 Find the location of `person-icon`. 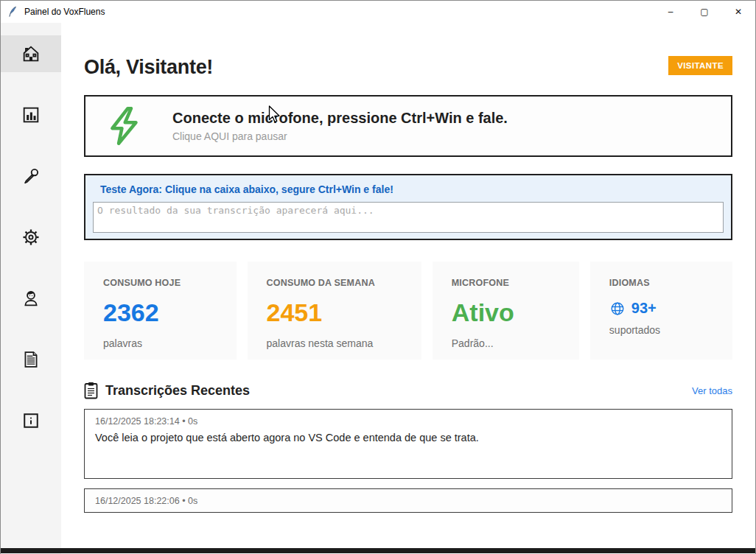

person-icon is located at coordinates (31, 298).